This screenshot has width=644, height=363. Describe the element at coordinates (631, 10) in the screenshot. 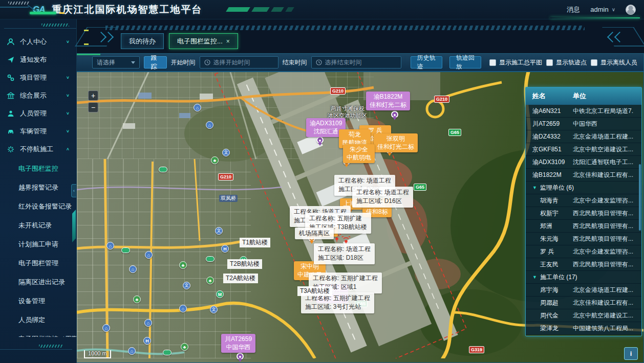

I see `avatar` at that location.